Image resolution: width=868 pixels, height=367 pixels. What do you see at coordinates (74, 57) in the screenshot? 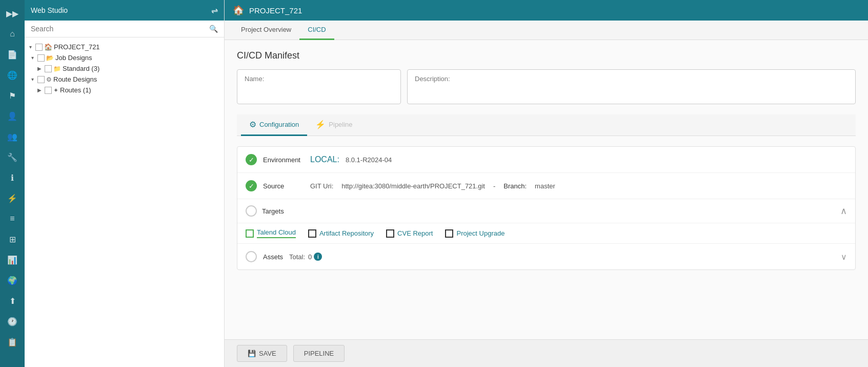
I see `tree-label-job-designs: Job Designs` at bounding box center [74, 57].